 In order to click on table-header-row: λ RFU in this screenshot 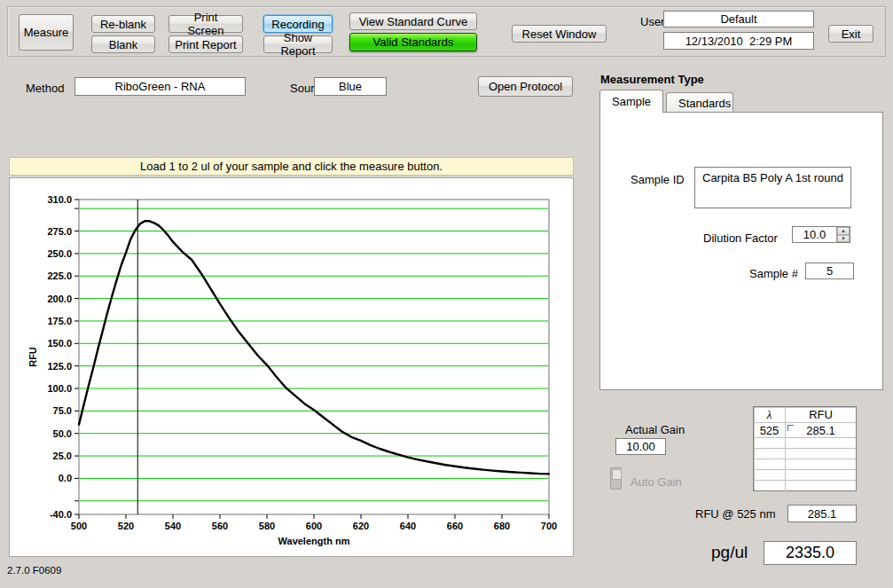, I will do `click(805, 415)`.